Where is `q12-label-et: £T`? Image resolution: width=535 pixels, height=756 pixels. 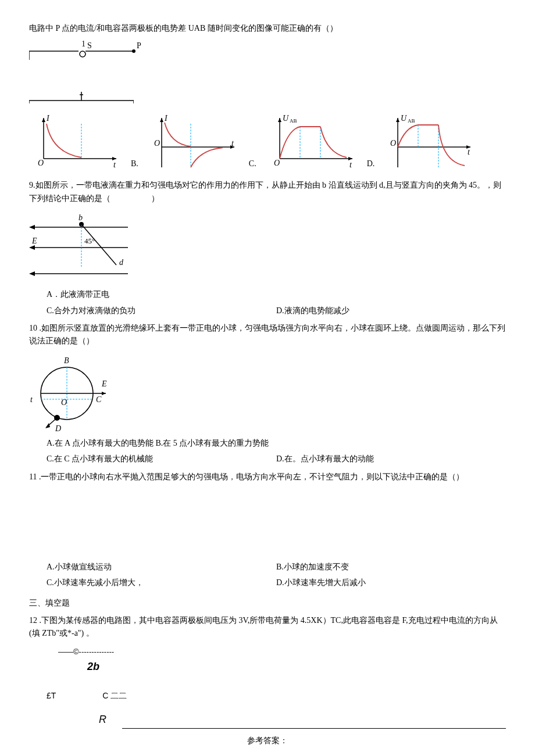
q12-label-et: £T is located at coordinates (51, 696).